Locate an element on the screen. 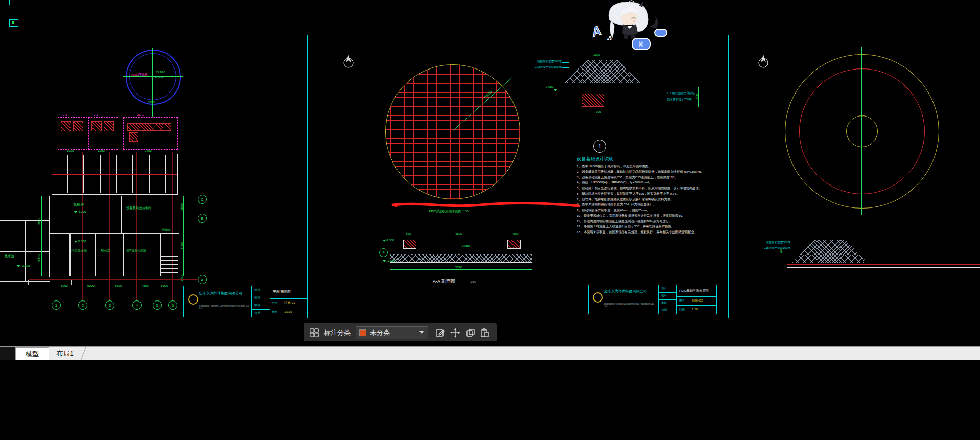 The image size is (980, 440). category-grid-icon is located at coordinates (314, 333).